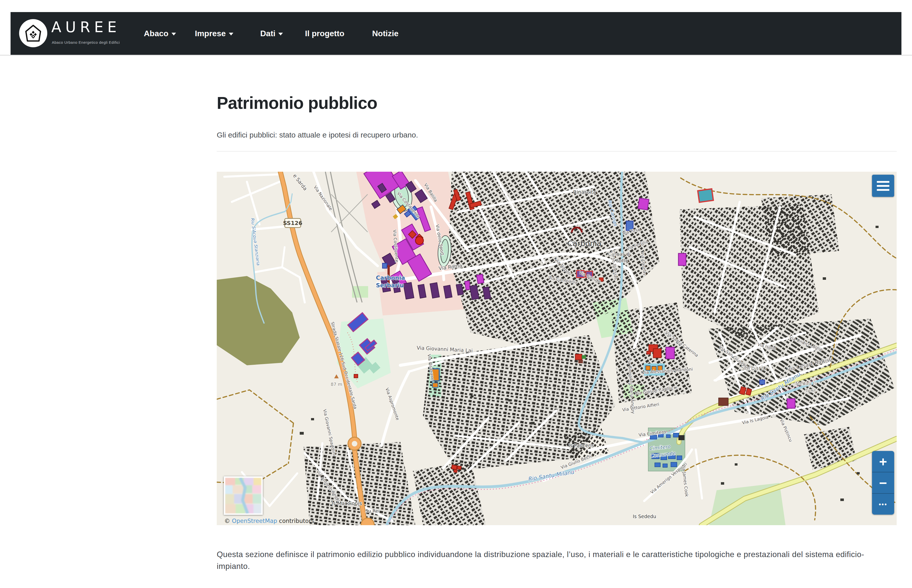  What do you see at coordinates (622, 260) in the screenshot?
I see `map-label-sotto: Sotto` at bounding box center [622, 260].